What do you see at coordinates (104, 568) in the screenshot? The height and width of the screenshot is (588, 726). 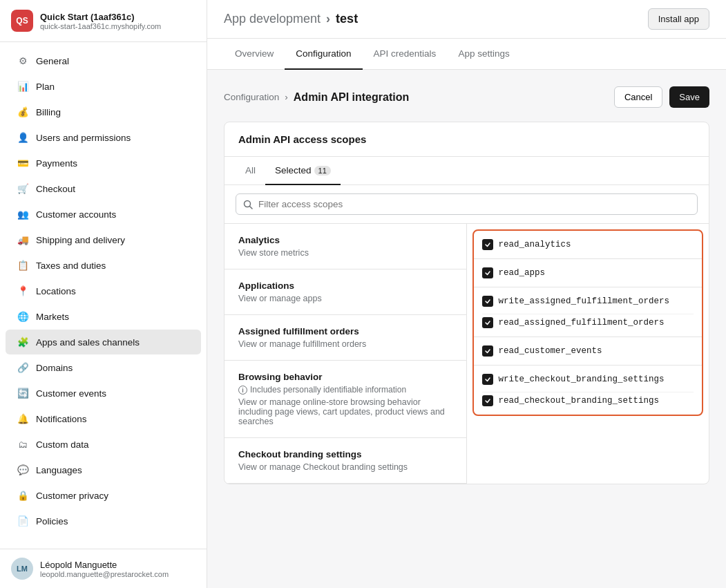 I see `sidebar-footer: LM Léopold Manguette leopold.manguette@p…` at bounding box center [104, 568].